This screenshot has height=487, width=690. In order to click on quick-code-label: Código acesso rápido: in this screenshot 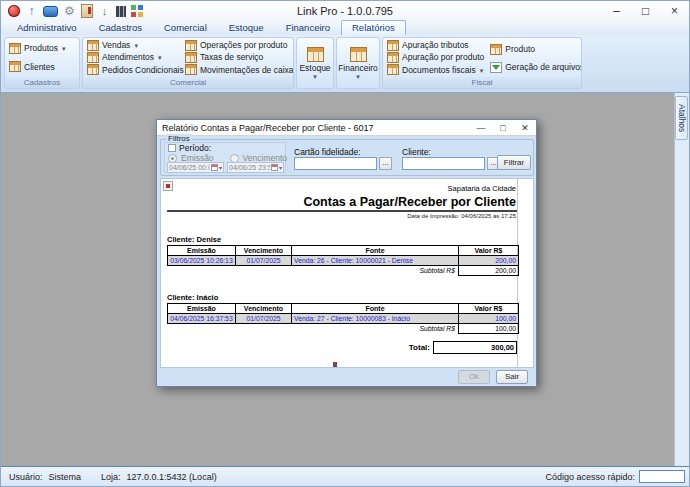, I will do `click(590, 477)`.